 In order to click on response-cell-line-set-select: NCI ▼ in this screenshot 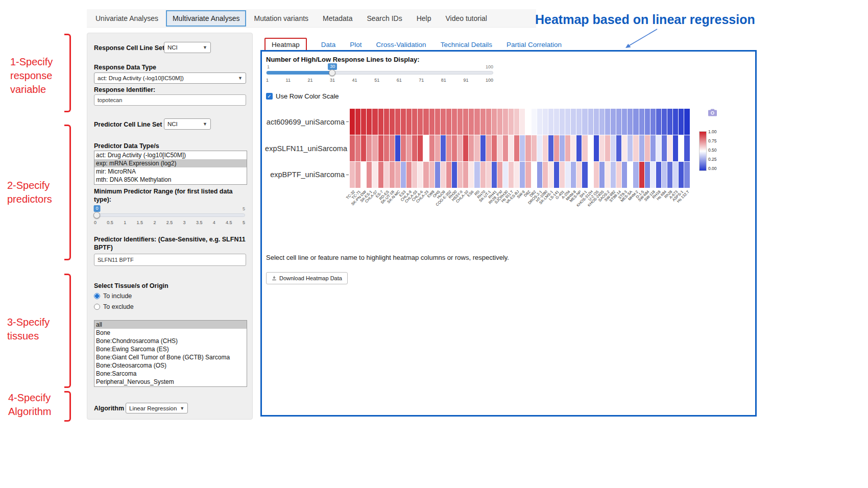, I will do `click(187, 47)`.